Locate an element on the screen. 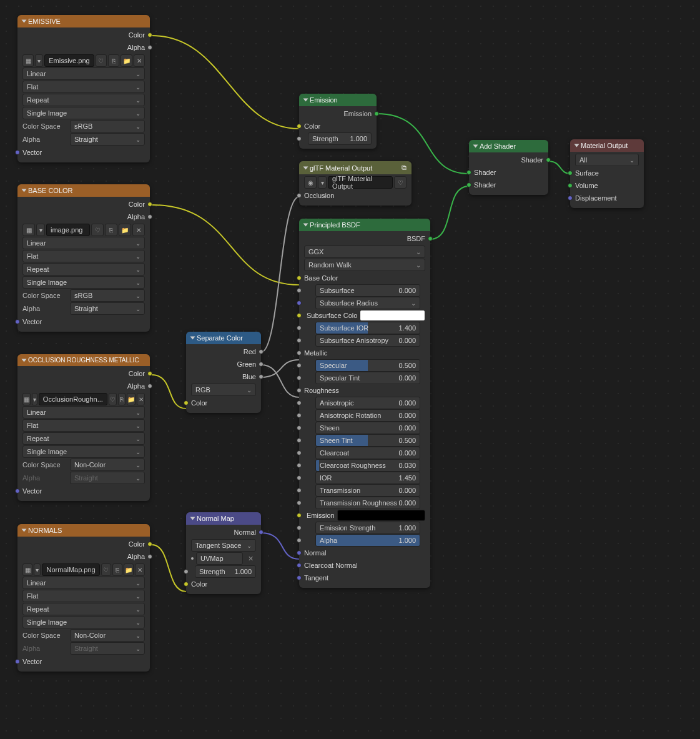  image-name-field: NormalMap.png is located at coordinates (71, 570).